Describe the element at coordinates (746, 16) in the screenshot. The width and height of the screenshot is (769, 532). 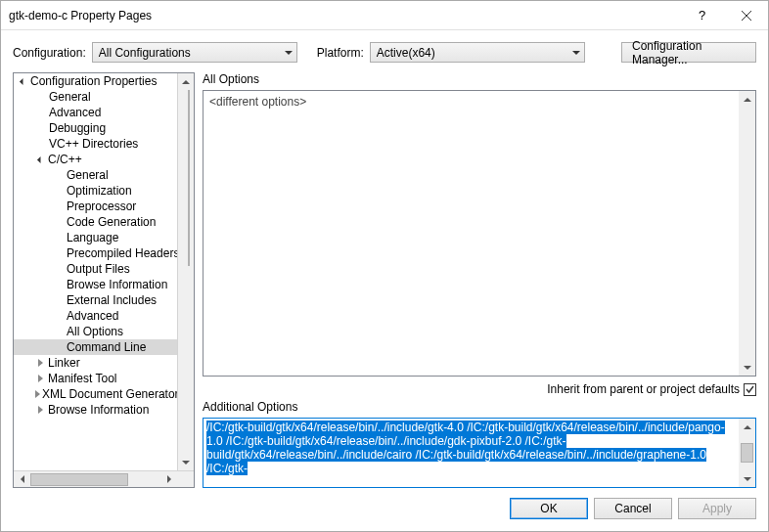
I see `close-button` at that location.